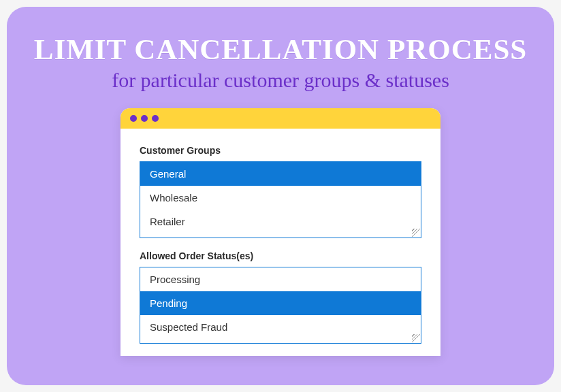 The width and height of the screenshot is (561, 392). I want to click on hero-subtitle: for particular customer groups & statuse…, so click(280, 80).